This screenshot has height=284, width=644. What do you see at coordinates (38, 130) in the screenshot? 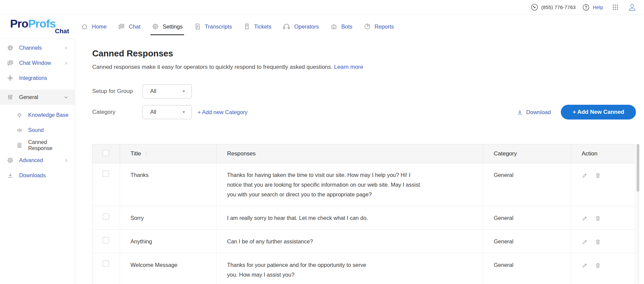
I see `sidebar-item-sound: Sound` at bounding box center [38, 130].